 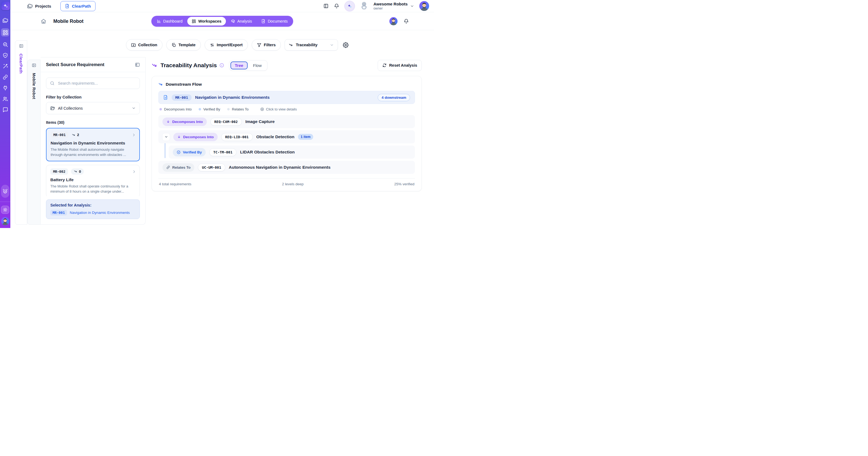 What do you see at coordinates (278, 109) in the screenshot?
I see `details-hint: Click to view details` at bounding box center [278, 109].